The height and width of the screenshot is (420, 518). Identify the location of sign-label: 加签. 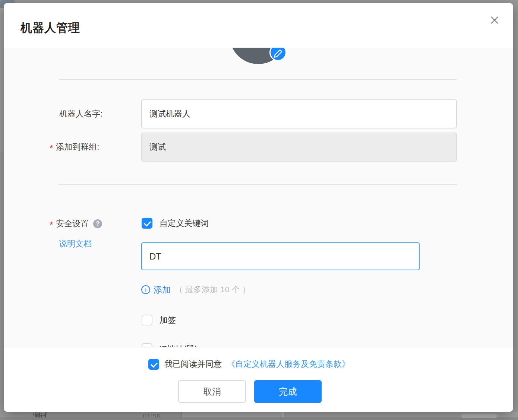
(168, 320).